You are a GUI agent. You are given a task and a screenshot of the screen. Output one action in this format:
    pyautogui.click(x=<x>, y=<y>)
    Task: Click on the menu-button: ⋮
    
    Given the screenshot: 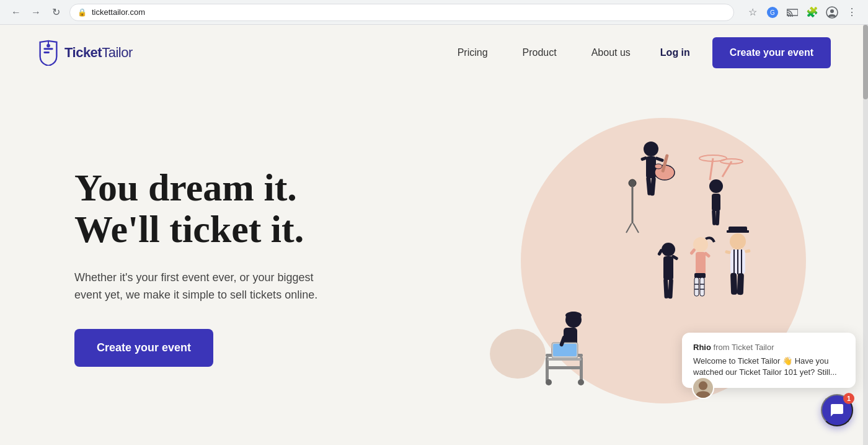 What is the action you would take?
    pyautogui.click(x=852, y=12)
    